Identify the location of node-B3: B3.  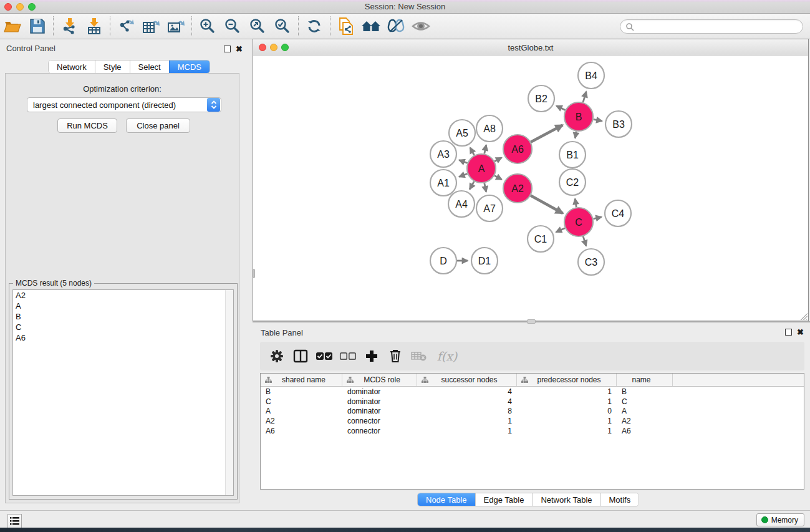
(619, 124).